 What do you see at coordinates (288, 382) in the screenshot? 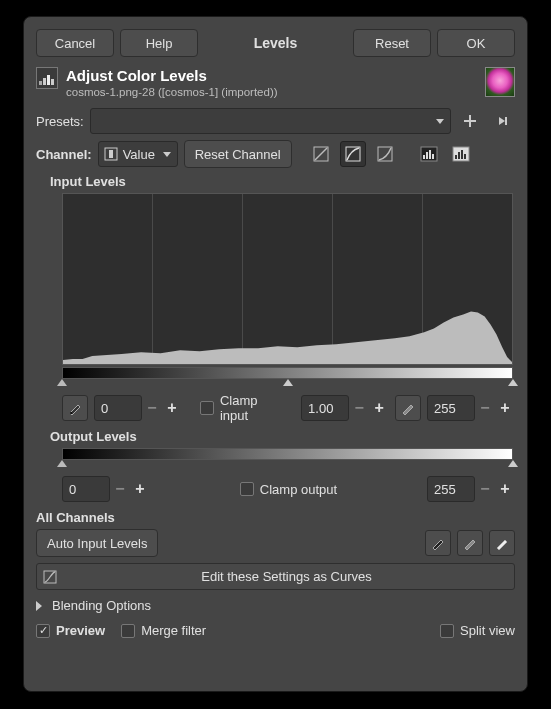
I see `gamma-marker` at bounding box center [288, 382].